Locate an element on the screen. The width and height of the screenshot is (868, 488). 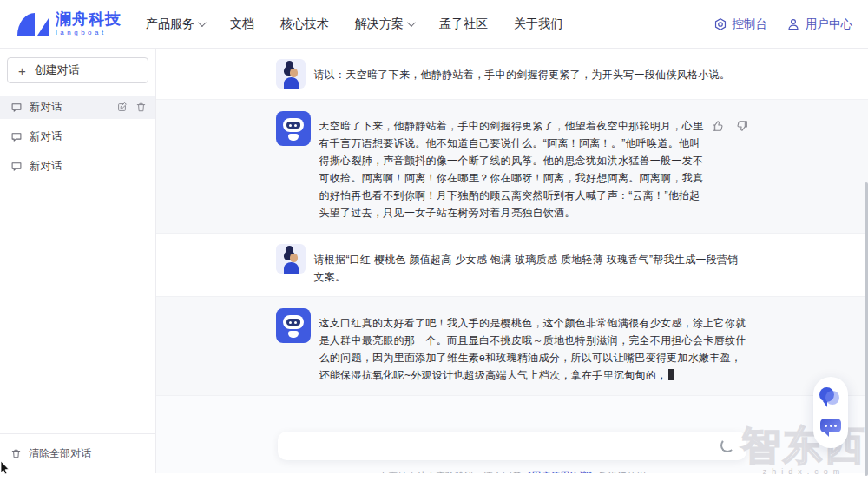
vertical-scrollbar is located at coordinates (866, 329).